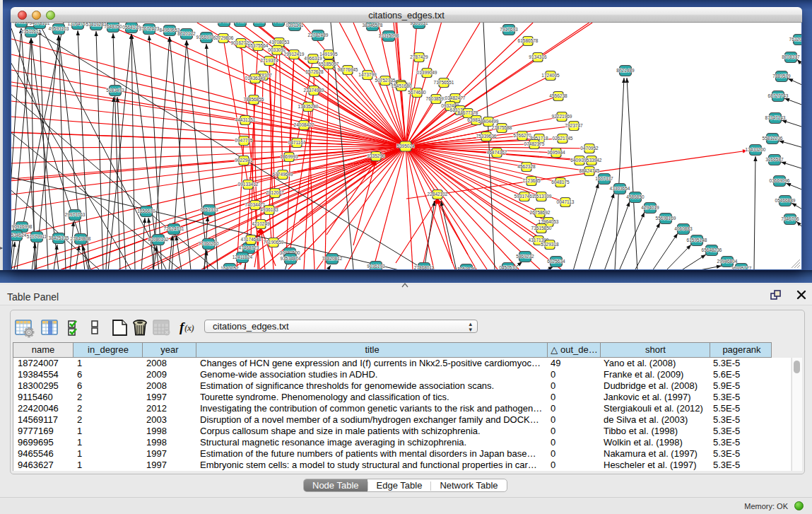 The image size is (812, 514). What do you see at coordinates (534, 144) in the screenshot?
I see `svg-text: 07482175` at bounding box center [534, 144].